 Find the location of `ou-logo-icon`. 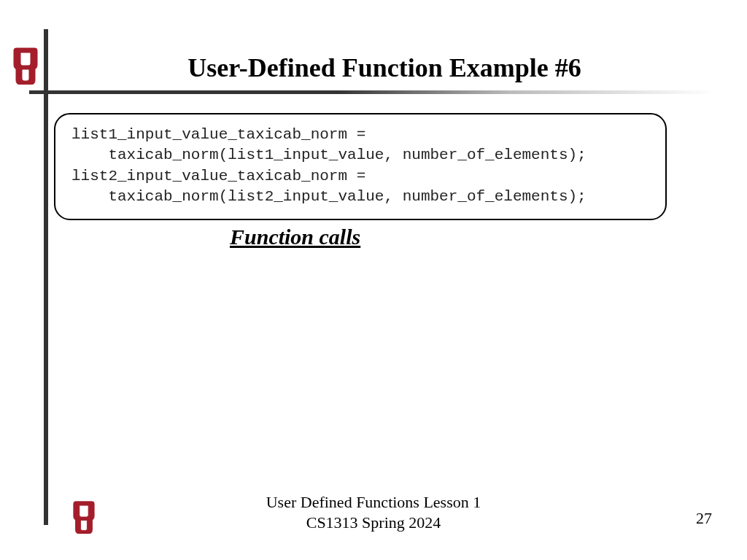

ou-logo-icon is located at coordinates (26, 66).